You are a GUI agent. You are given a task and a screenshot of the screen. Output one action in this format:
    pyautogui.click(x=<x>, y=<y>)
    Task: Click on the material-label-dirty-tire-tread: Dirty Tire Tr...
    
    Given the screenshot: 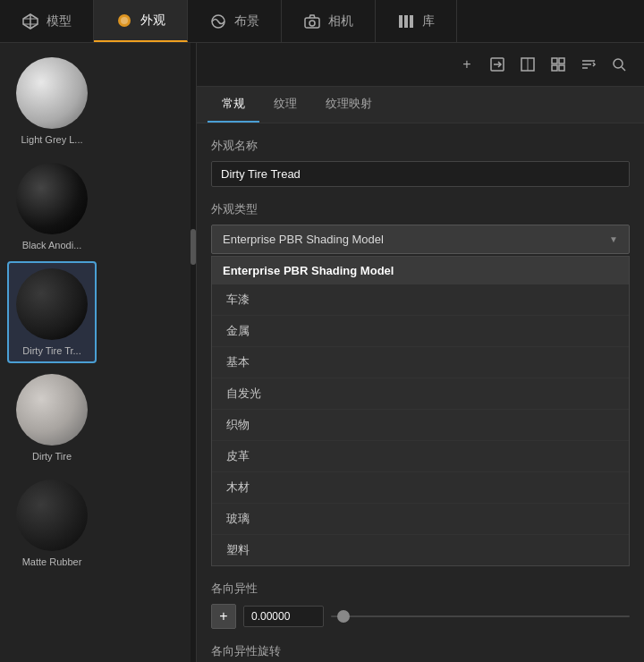 What is the action you would take?
    pyautogui.click(x=52, y=351)
    